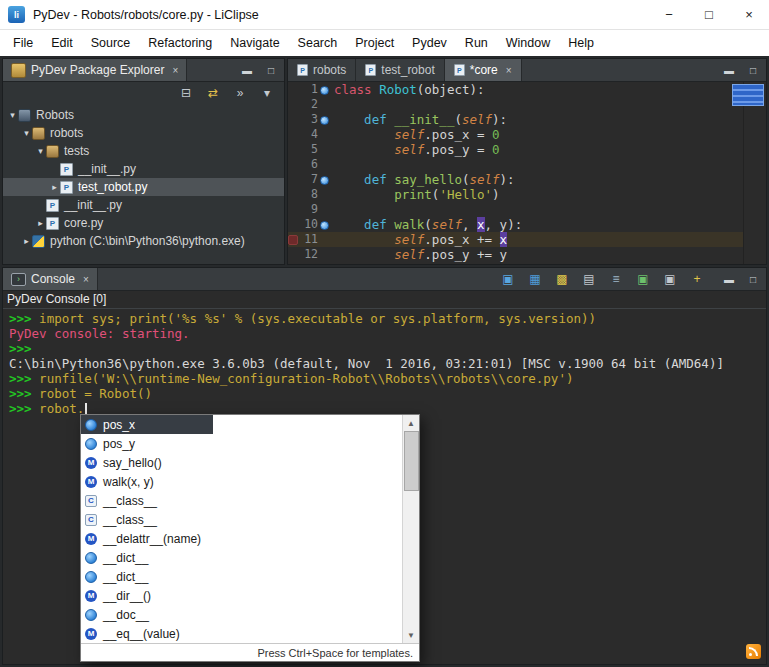 This screenshot has height=667, width=769. What do you see at coordinates (267, 93) in the screenshot?
I see `view-menu-icon: ▾` at bounding box center [267, 93].